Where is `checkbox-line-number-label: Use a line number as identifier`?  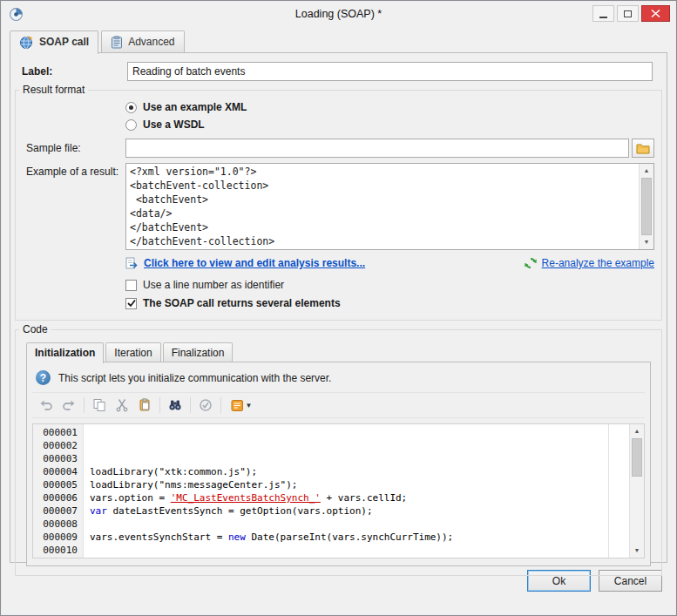
checkbox-line-number-label: Use a line number as identifier is located at coordinates (213, 285).